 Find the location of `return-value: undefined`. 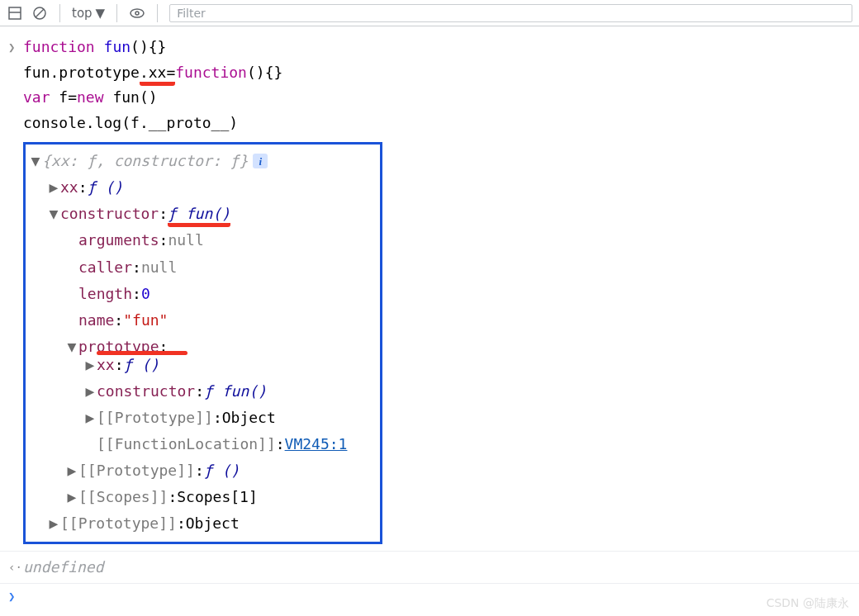

return-value: undefined is located at coordinates (64, 568).